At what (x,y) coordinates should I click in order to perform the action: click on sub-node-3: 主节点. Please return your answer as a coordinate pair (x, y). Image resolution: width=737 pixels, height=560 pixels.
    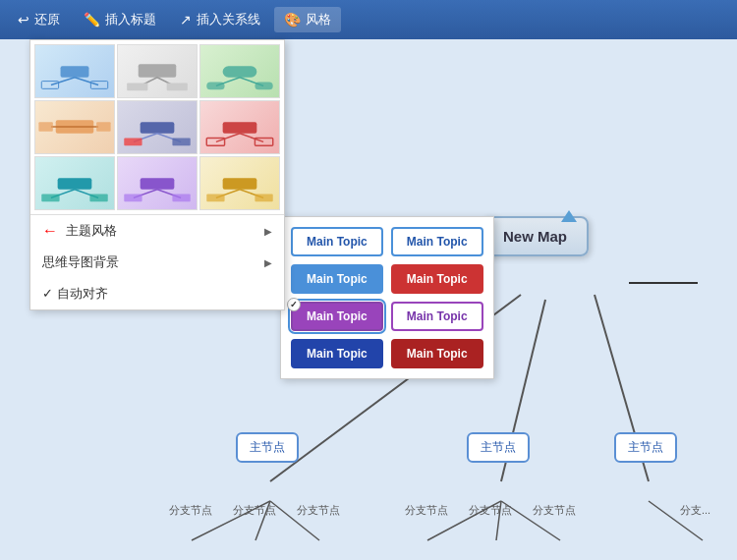
    Looking at the image, I should click on (646, 448).